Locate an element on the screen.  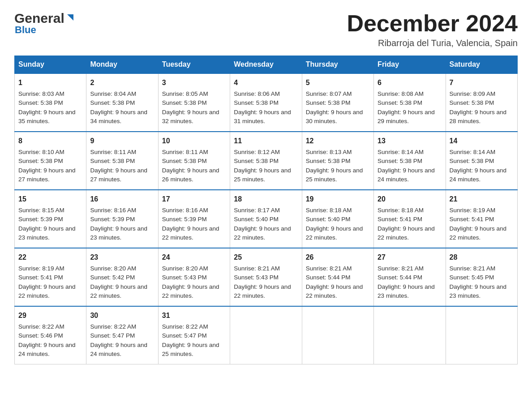
logo: General Blue is located at coordinates (45, 23).